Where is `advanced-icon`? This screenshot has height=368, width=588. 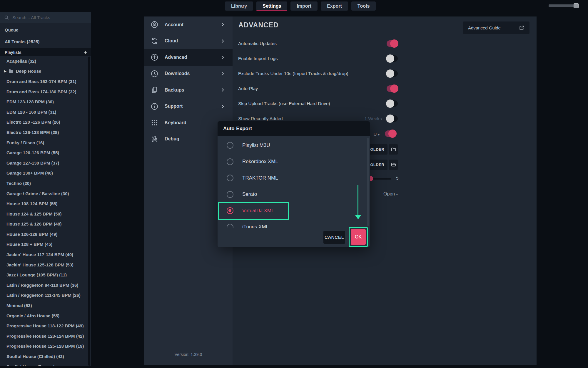
advanced-icon is located at coordinates (155, 57).